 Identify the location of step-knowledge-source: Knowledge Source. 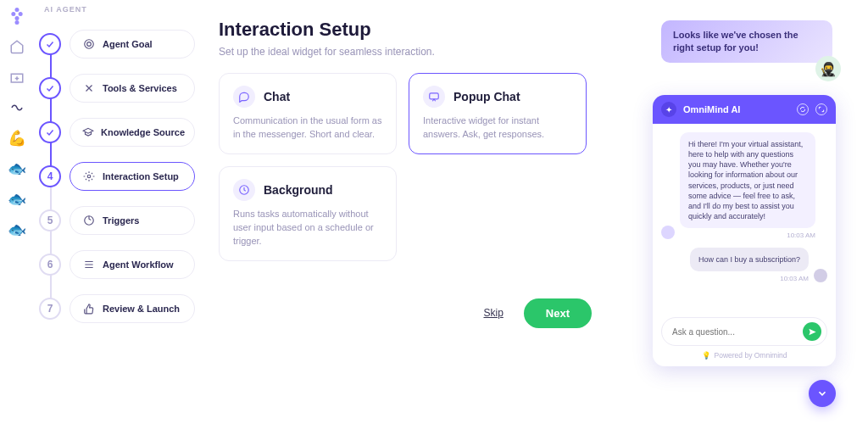
(132, 132).